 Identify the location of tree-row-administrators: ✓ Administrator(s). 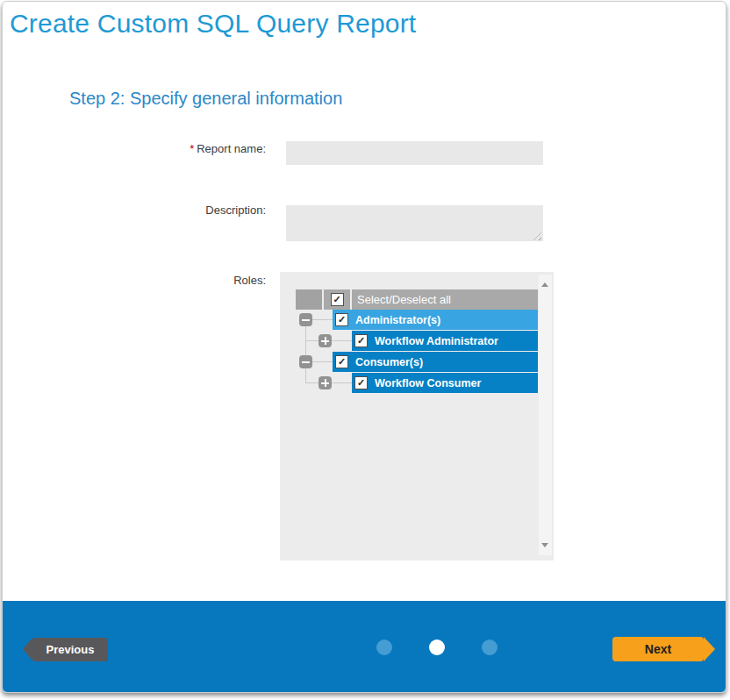
(435, 319).